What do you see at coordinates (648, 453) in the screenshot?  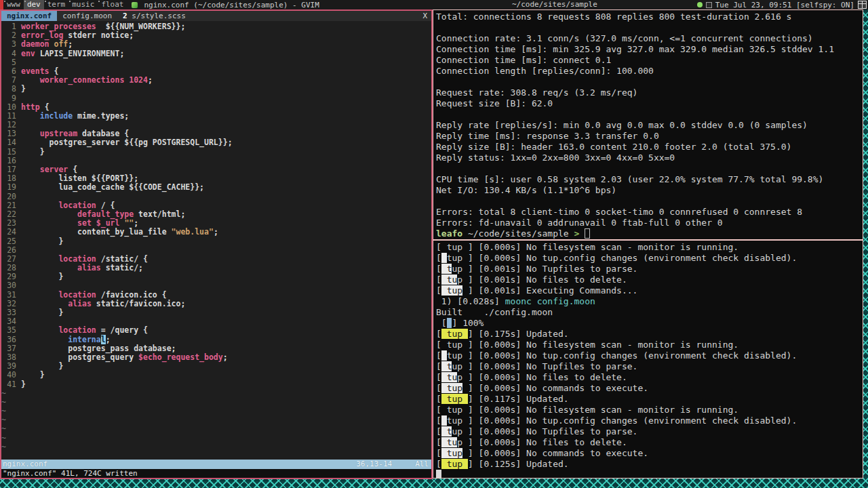 I see `terminal-line: [ tup ] [0.000s] No commands to execute.` at bounding box center [648, 453].